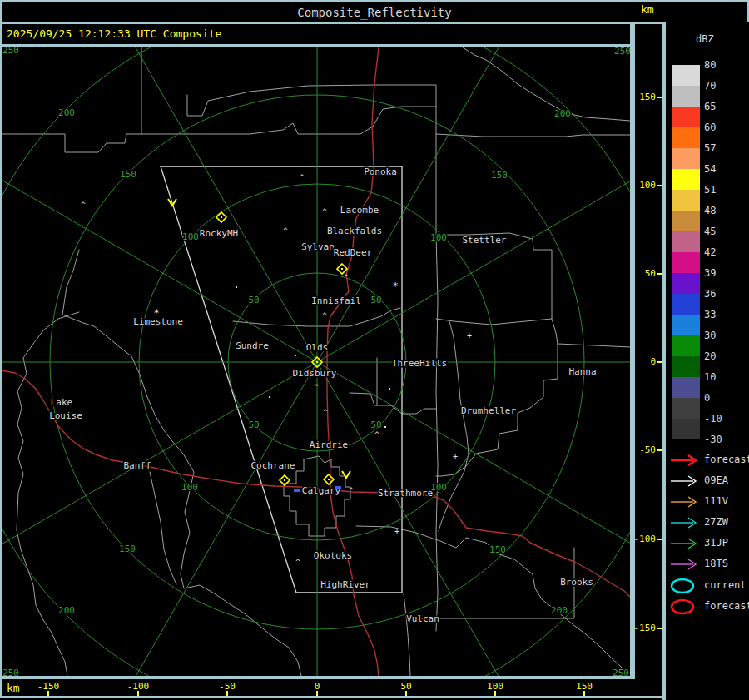 This screenshot has width=749, height=700. I want to click on city-label: Lake, so click(62, 403).